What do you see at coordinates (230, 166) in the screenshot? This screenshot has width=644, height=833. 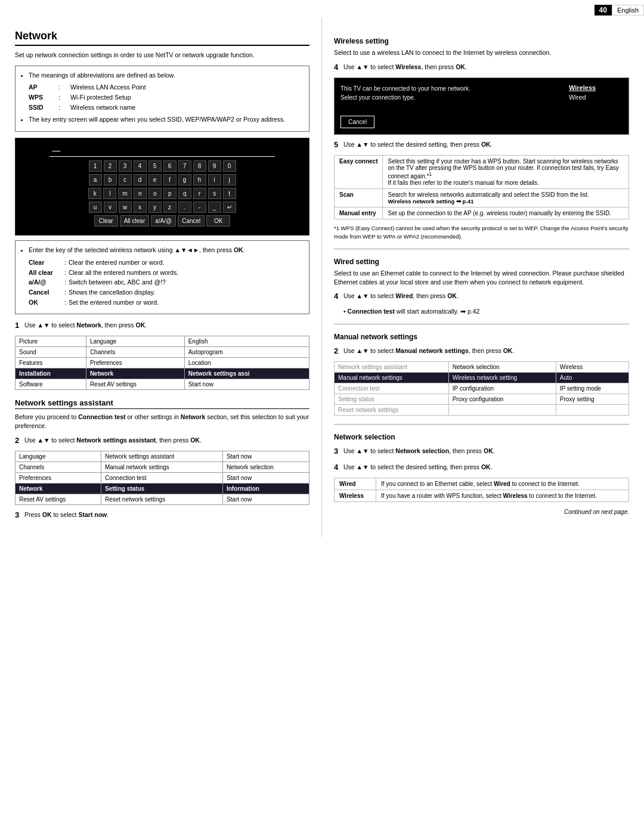 I see `key-0: 0` at bounding box center [230, 166].